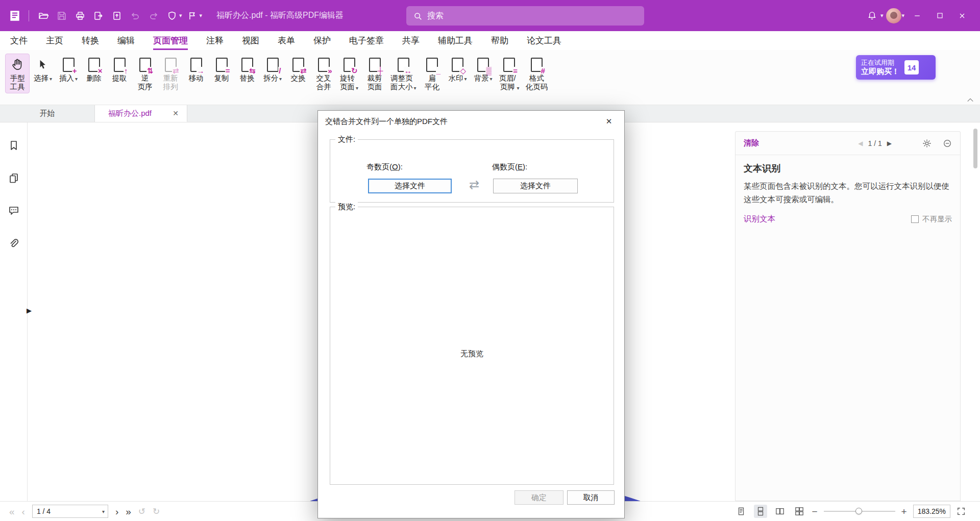  What do you see at coordinates (799, 511) in the screenshot?
I see `facing-continuous-view-icon` at bounding box center [799, 511].